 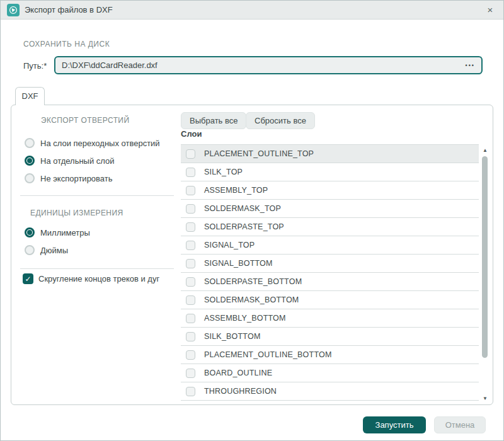 What do you see at coordinates (244, 227) in the screenshot?
I see `layer-name: SOLDERPASTE_TOP` at bounding box center [244, 227].